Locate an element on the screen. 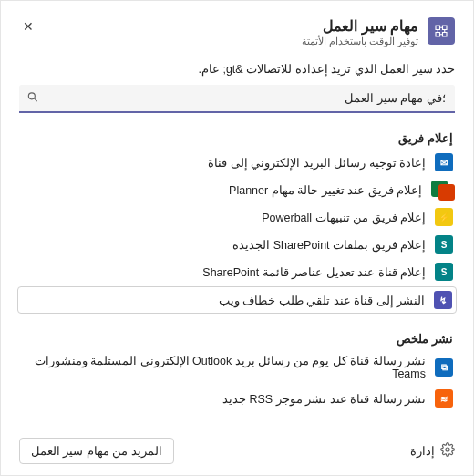  workflow-item: Sإعلام فريق بملفات SharePoint الجديدة is located at coordinates (237, 244).